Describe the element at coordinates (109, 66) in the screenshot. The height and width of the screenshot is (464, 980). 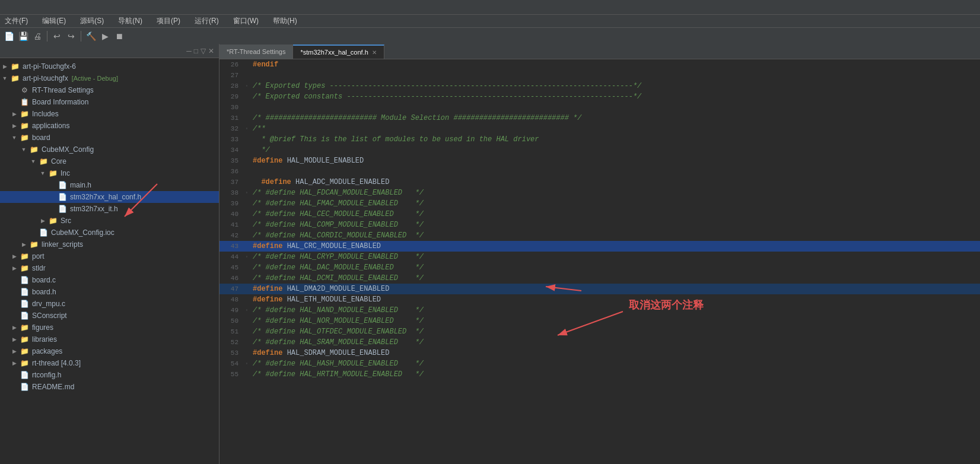
I see `tree-item-art-pi-touchgfx-6: ▶ 📁 art-pi-Touchgfx-6` at that location.